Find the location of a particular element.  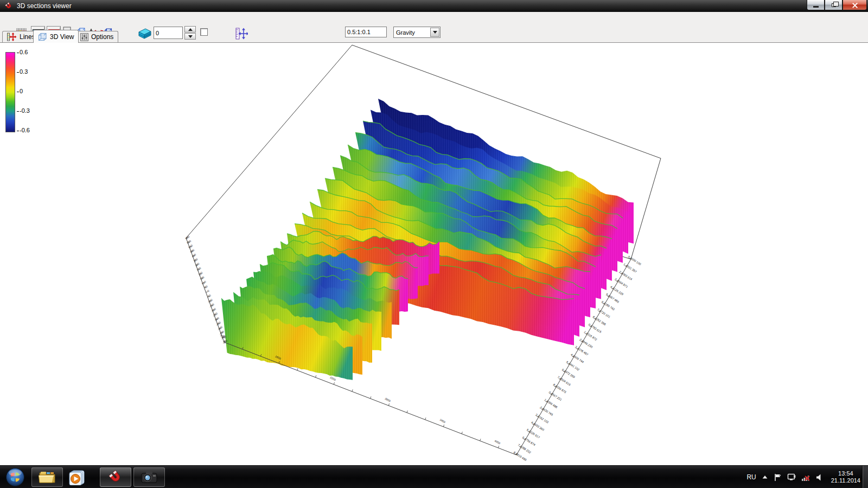

axis-tick-label: 4 4909 744 is located at coordinates (577, 358).